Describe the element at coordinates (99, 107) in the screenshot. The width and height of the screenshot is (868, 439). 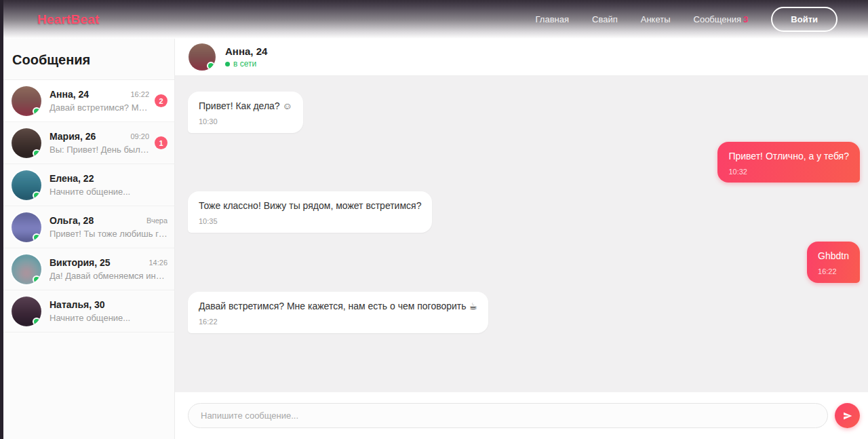
I see `conversation-preview: Давай встретимся? Мне каж...` at that location.